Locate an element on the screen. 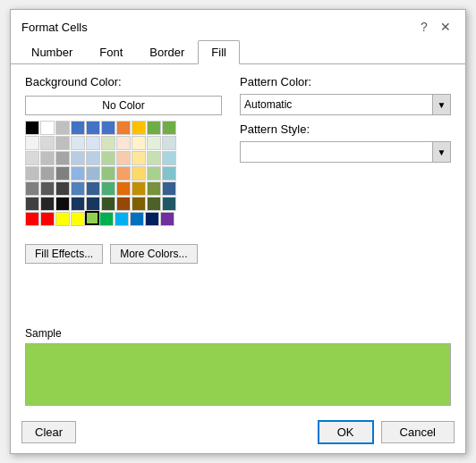 The image size is (476, 463). help-button: ? is located at coordinates (424, 27).